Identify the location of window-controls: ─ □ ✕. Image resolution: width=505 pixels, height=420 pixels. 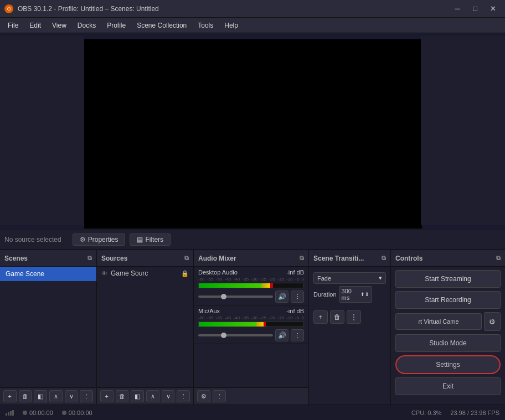
(475, 9).